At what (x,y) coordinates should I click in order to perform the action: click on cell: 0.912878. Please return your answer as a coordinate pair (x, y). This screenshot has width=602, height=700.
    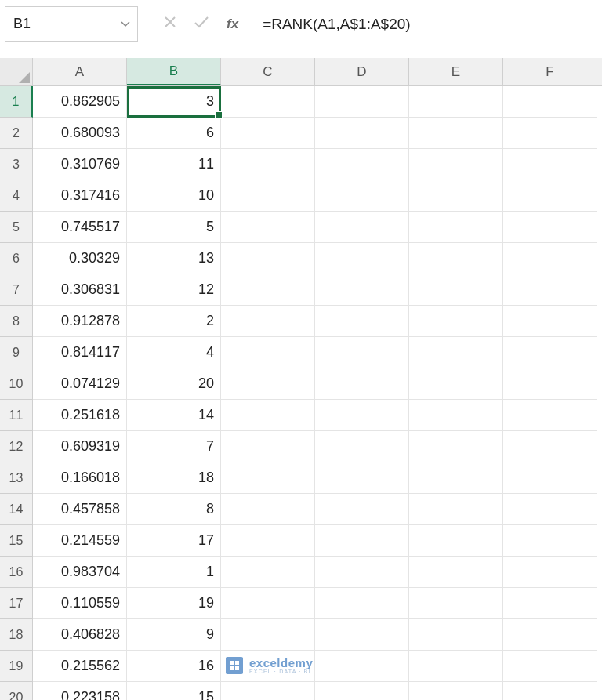
    Looking at the image, I should click on (80, 321).